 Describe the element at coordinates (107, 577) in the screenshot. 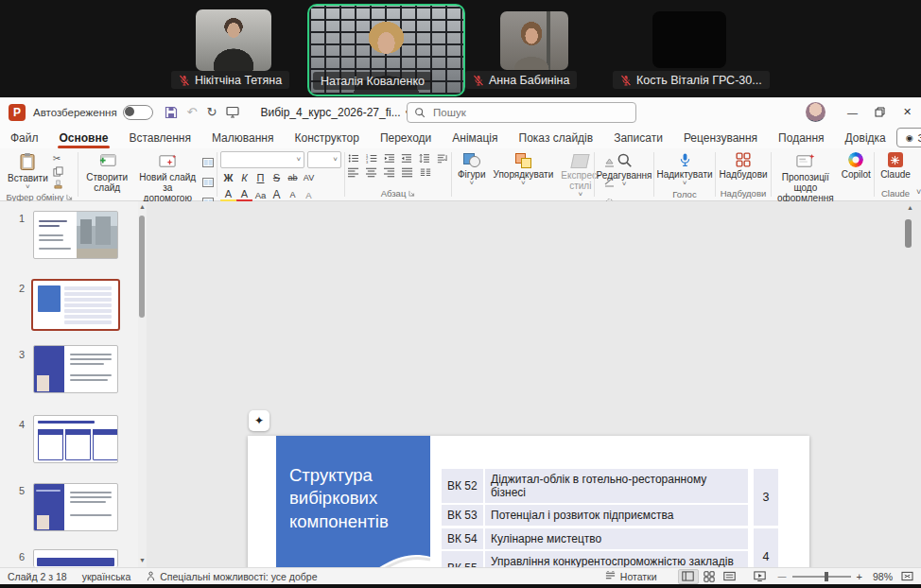

I see `language-indicator: українська` at that location.